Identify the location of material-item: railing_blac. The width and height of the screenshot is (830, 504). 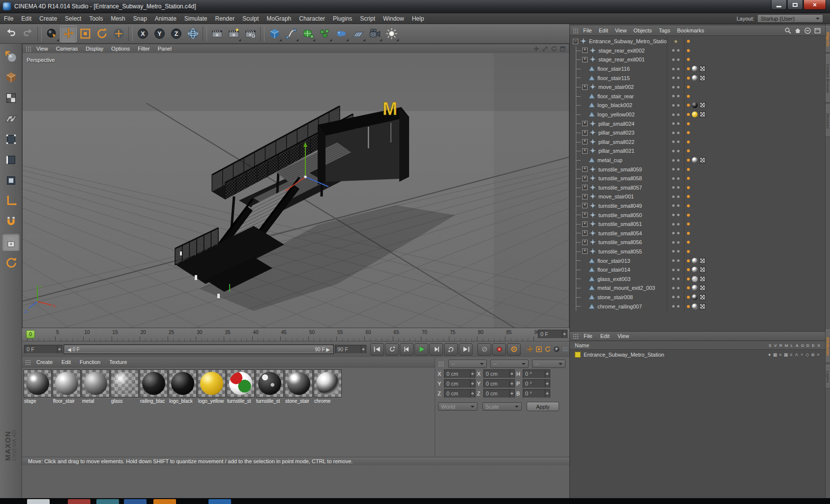
(153, 387).